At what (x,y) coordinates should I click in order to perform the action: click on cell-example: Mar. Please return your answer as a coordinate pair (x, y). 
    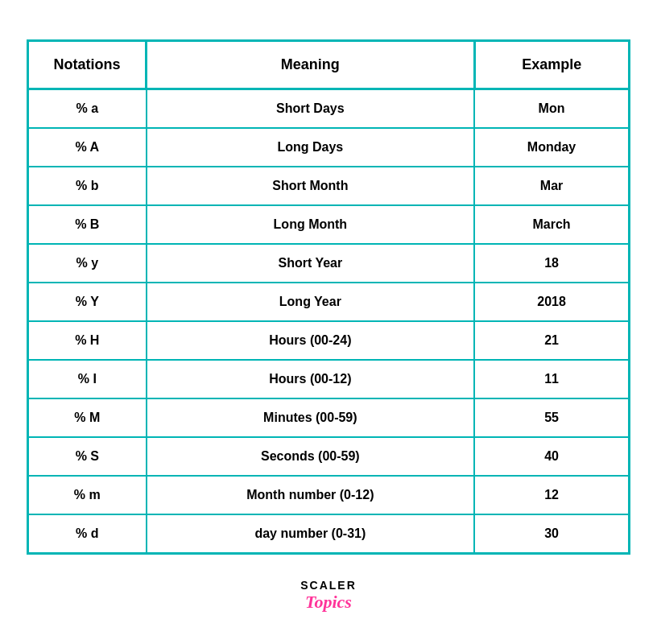
    Looking at the image, I should click on (552, 186).